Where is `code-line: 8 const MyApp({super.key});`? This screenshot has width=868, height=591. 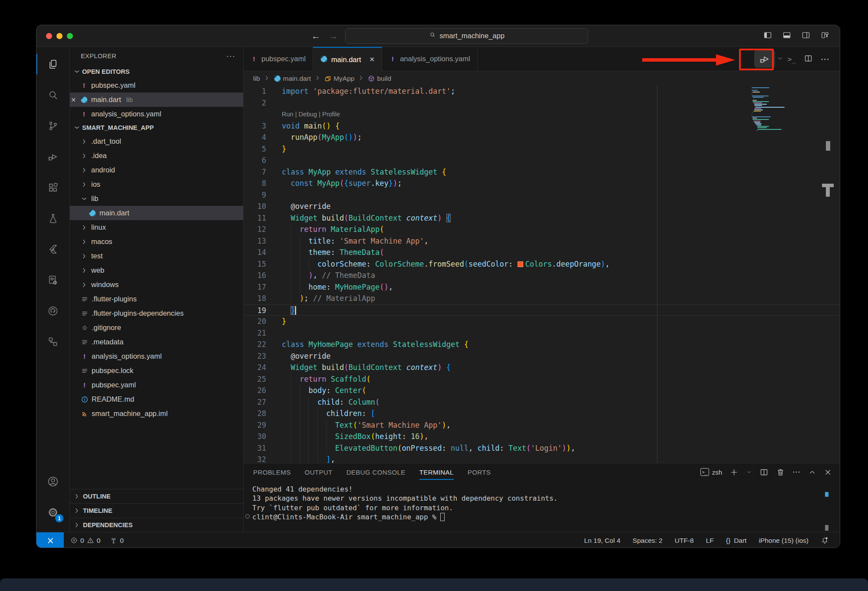
code-line: 8 const MyApp({super.key}); is located at coordinates (542, 183).